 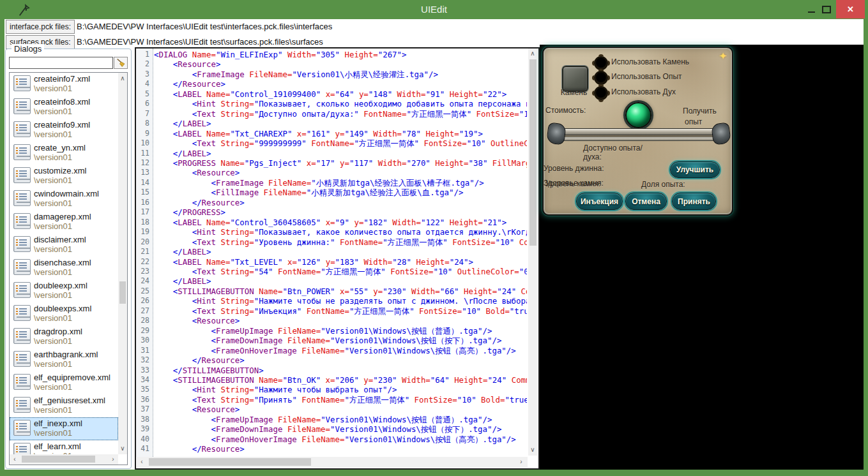 I want to click on maximize-button, so click(x=826, y=9).